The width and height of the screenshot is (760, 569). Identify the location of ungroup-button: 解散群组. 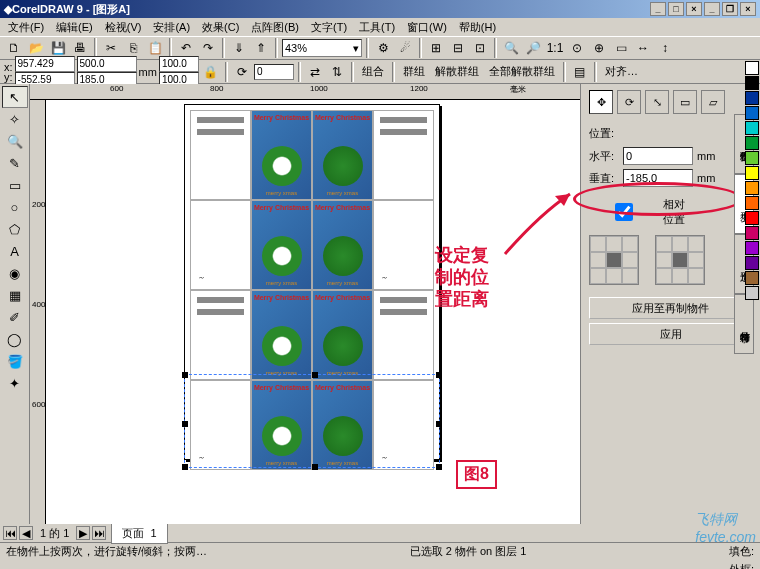
(457, 72).